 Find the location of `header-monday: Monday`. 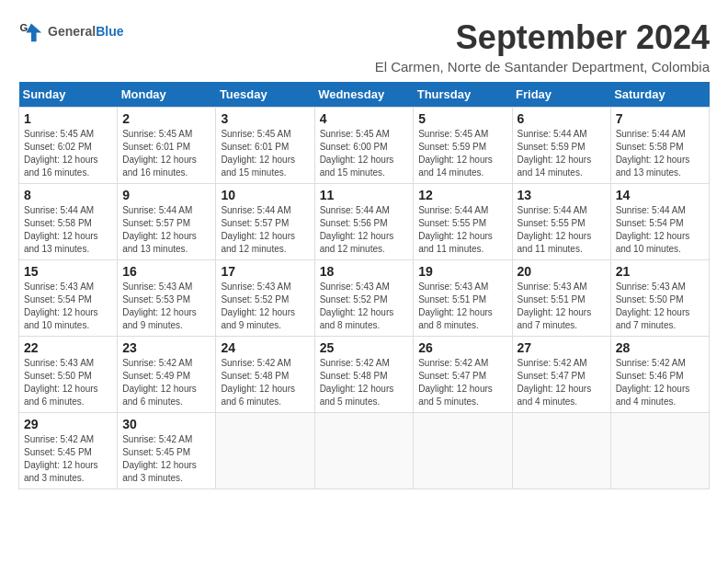

header-monday: Monday is located at coordinates (167, 95).